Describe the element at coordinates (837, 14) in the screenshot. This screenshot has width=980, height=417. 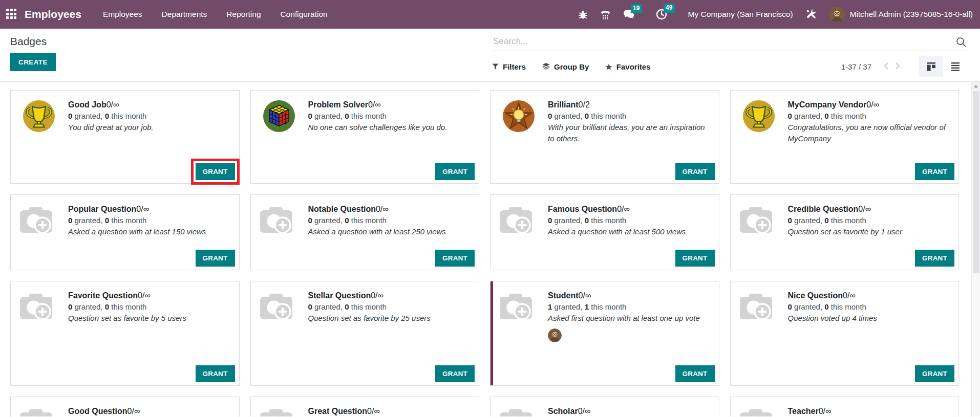
I see `user-avatar` at that location.